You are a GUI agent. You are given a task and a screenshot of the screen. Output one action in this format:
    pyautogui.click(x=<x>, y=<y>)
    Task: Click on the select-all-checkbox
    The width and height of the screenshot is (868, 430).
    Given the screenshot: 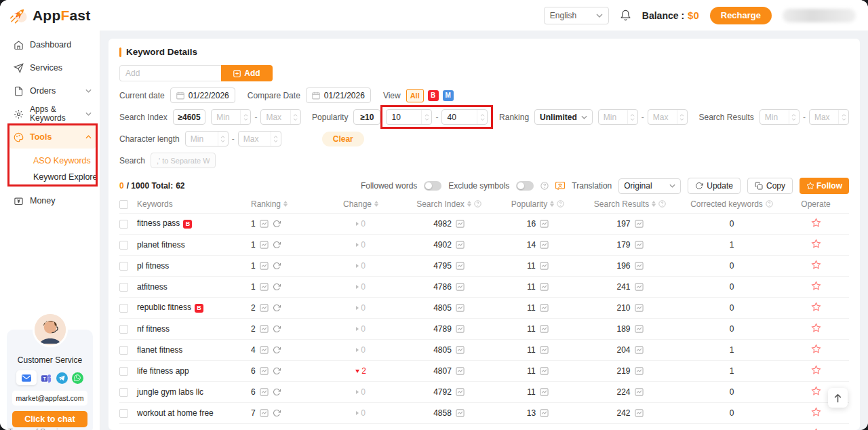 What is the action you would take?
    pyautogui.click(x=123, y=205)
    